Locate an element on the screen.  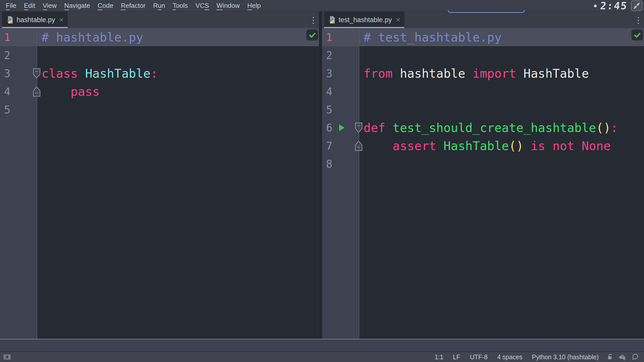
menu-item-help: Help is located at coordinates (254, 6).